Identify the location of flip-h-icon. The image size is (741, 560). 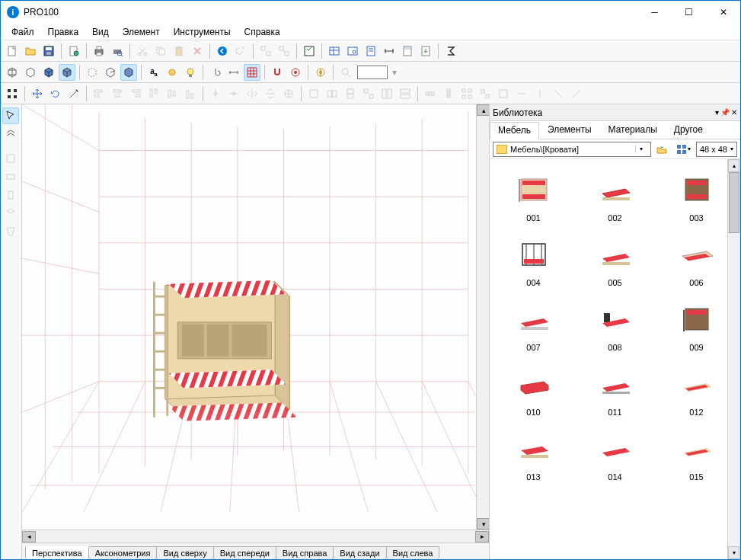
(252, 94).